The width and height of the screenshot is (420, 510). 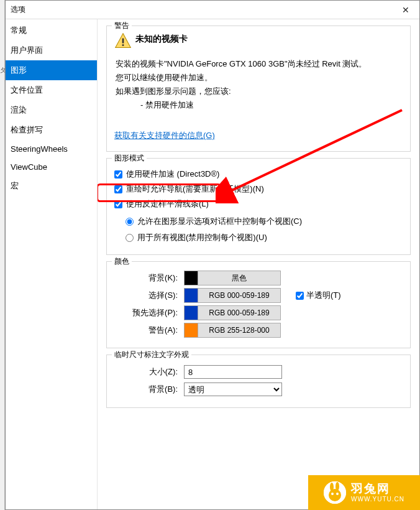 What do you see at coordinates (335, 493) in the screenshot?
I see `logo-bunny-icon` at bounding box center [335, 493].